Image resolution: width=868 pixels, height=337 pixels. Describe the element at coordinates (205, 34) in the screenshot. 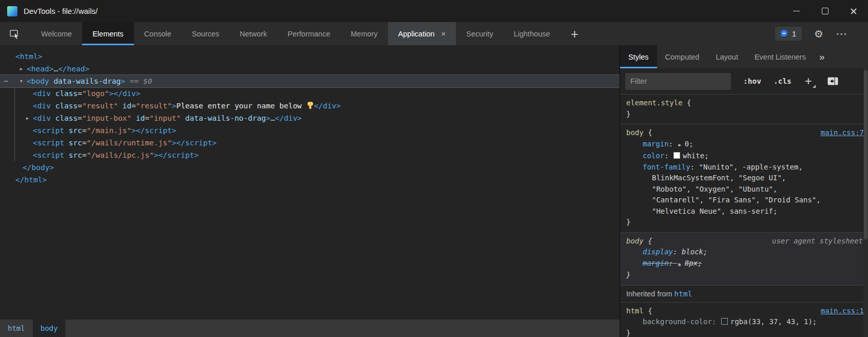

I see `tab-sources: Sources` at that location.